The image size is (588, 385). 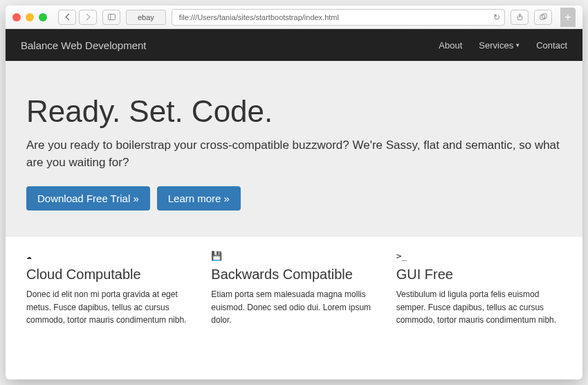 What do you see at coordinates (67, 17) in the screenshot?
I see `back-button` at bounding box center [67, 17].